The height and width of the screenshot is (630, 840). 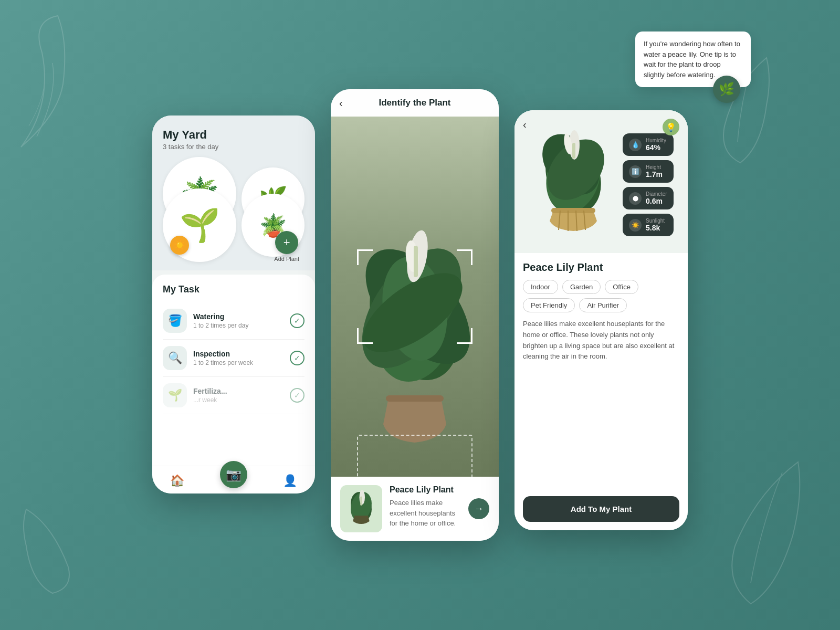 I want to click on stat-height: ℹ️ Height 1.7m, so click(x=648, y=171).